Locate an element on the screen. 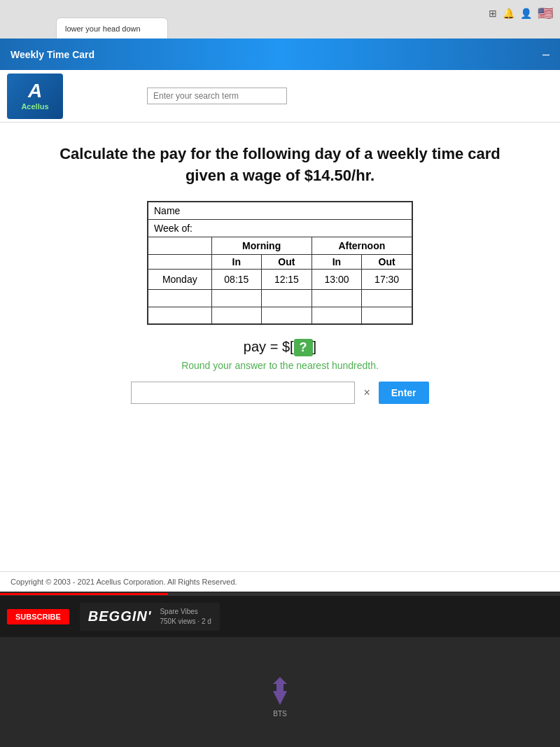  afternoon-out-header: Out is located at coordinates (387, 262).